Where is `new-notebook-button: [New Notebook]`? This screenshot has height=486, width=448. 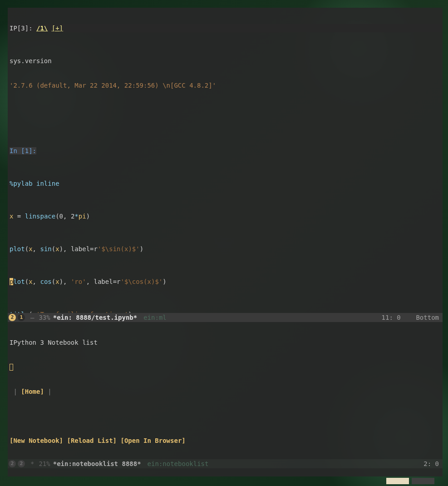 new-notebook-button: [New Notebook] is located at coordinates (36, 441).